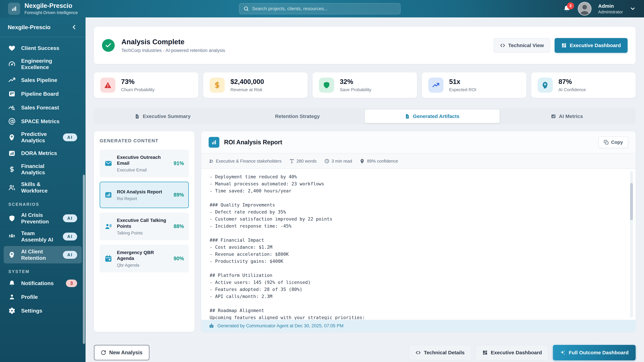 The image size is (644, 362). I want to click on users-icon, so click(211, 161).